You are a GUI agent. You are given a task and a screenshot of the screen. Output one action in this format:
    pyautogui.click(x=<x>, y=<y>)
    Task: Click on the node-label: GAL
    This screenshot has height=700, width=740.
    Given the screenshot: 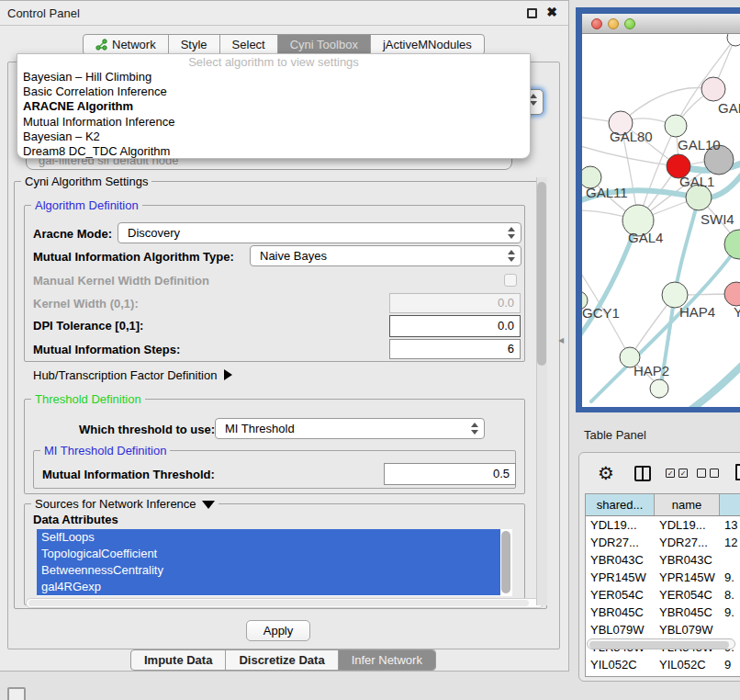 What is the action you would take?
    pyautogui.click(x=729, y=108)
    